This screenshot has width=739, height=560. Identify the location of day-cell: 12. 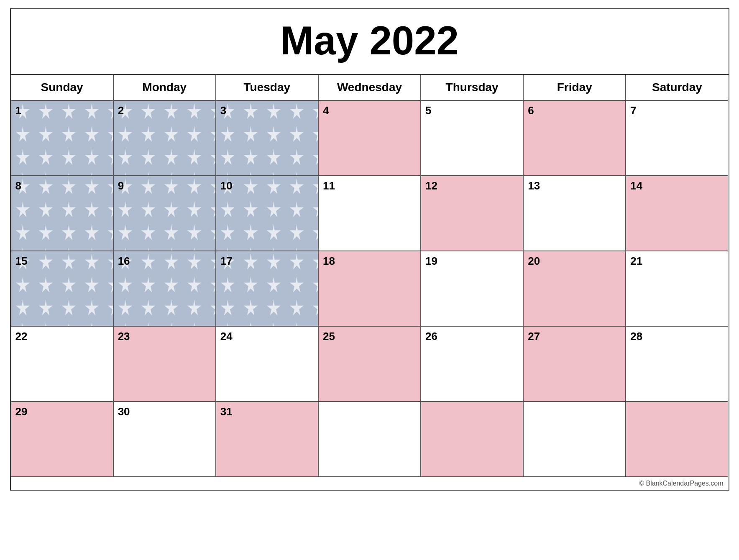
(472, 213).